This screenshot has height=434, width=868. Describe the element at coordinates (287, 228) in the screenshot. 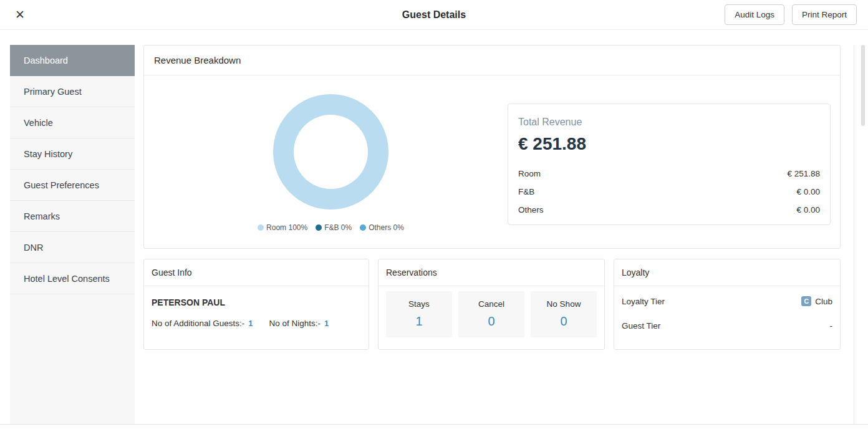

I see `legend-label-room: Room 100%` at that location.